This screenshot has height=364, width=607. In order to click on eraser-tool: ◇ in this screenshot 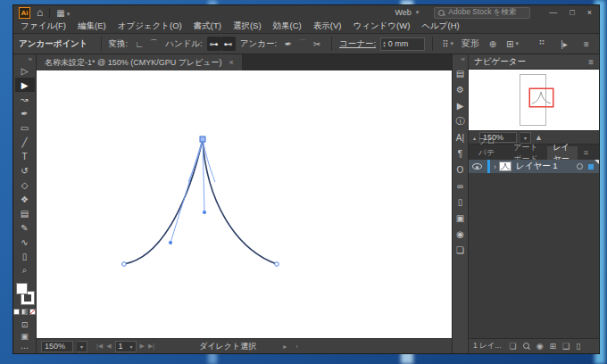, I will do `click(25, 185)`.